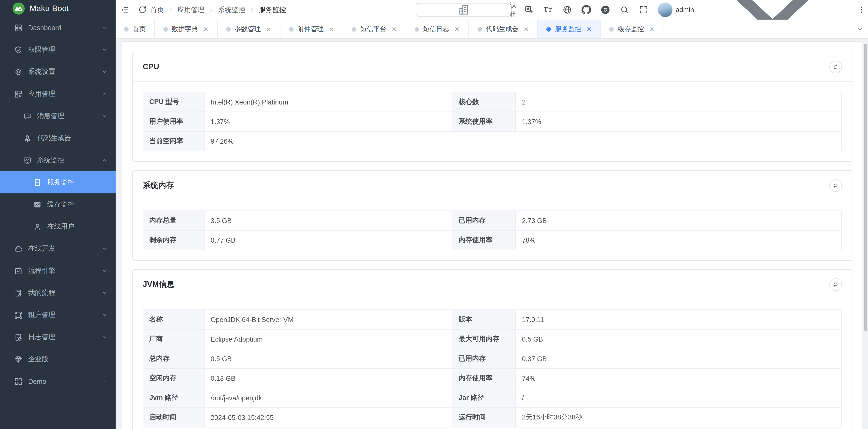  I want to click on logo-icon, so click(19, 8).